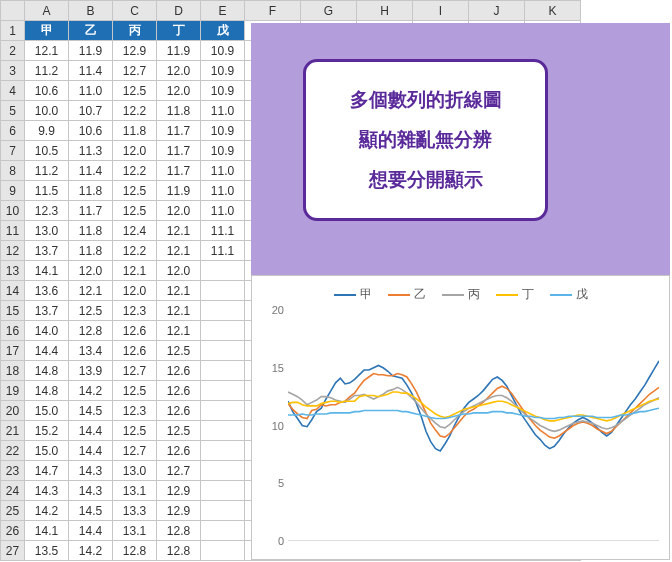 This screenshot has height=562, width=672. I want to click on row-header: 7, so click(13, 151).